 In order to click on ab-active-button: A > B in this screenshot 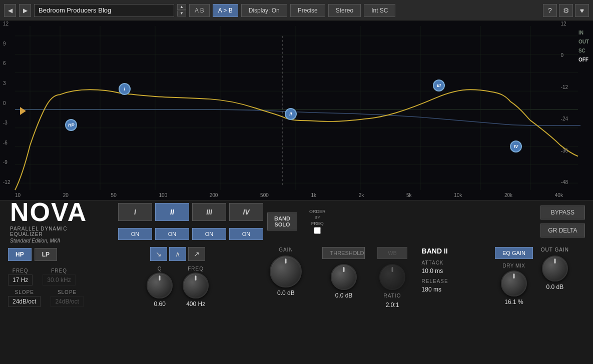, I will do `click(225, 10)`.